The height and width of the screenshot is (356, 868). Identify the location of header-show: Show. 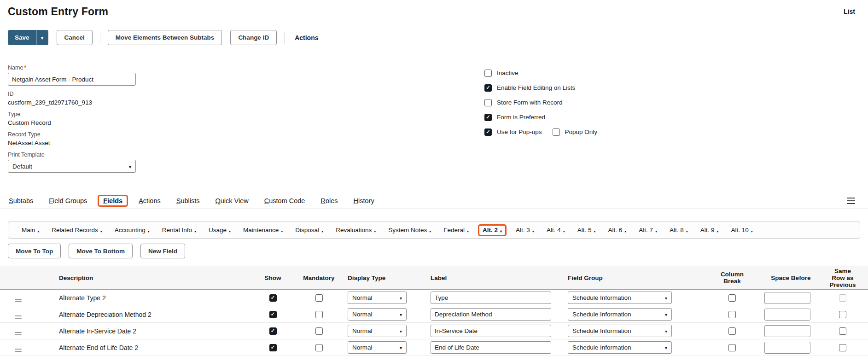
(273, 278).